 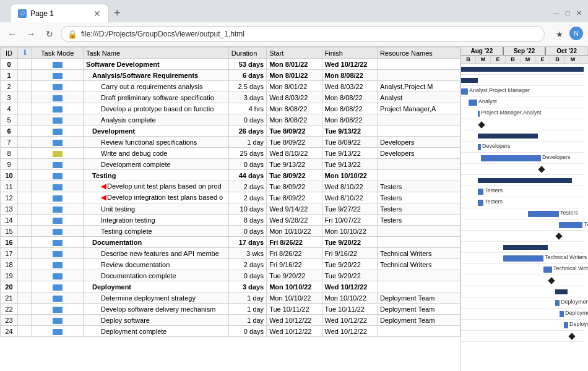 I want to click on cell-resource: Testers, so click(x=418, y=209).